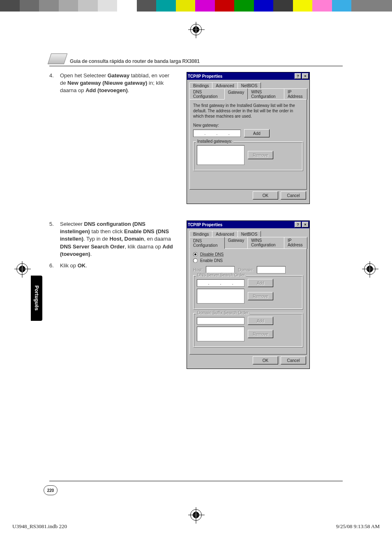  What do you see at coordinates (113, 83) in the screenshot?
I see `step-4: 4. Open het Selecteer Gateway tabblad, e…` at bounding box center [113, 83].